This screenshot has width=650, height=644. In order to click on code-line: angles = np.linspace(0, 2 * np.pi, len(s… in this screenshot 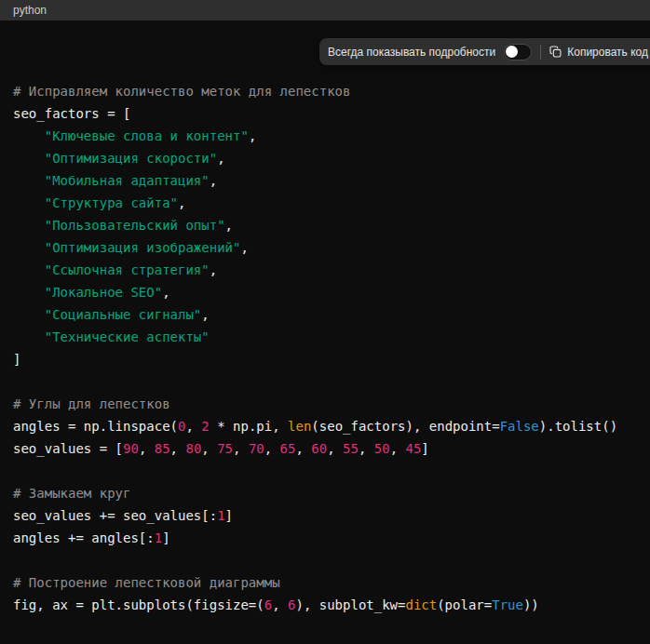, I will do `click(325, 426)`.